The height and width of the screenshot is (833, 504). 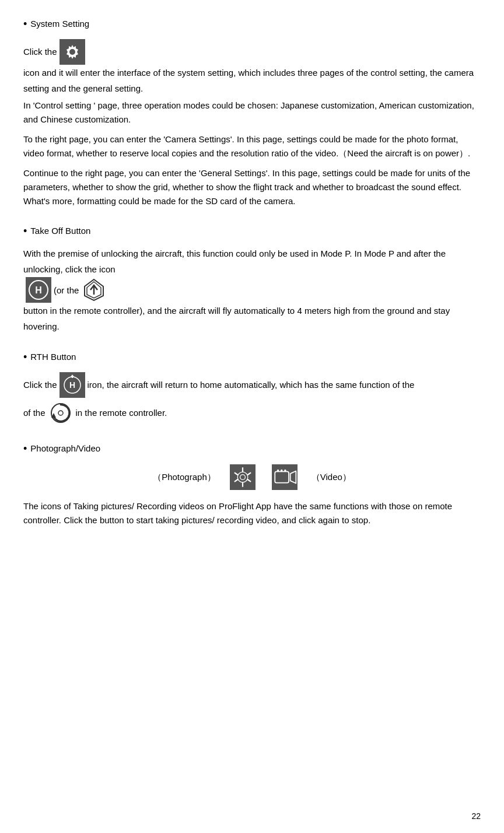 I want to click on rth-icon: H, so click(x=72, y=385).